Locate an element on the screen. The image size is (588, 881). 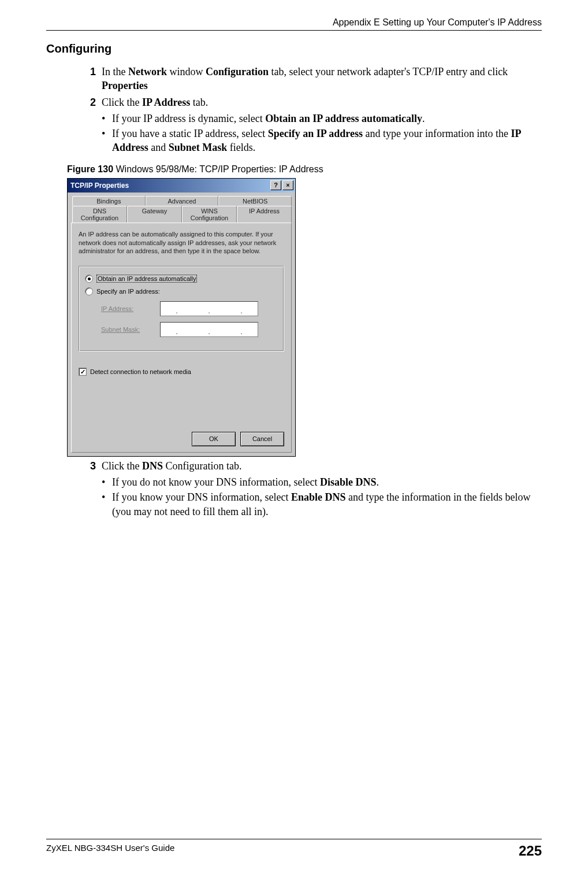
step-body: Click the IP Address tab. is located at coordinates (322, 102).